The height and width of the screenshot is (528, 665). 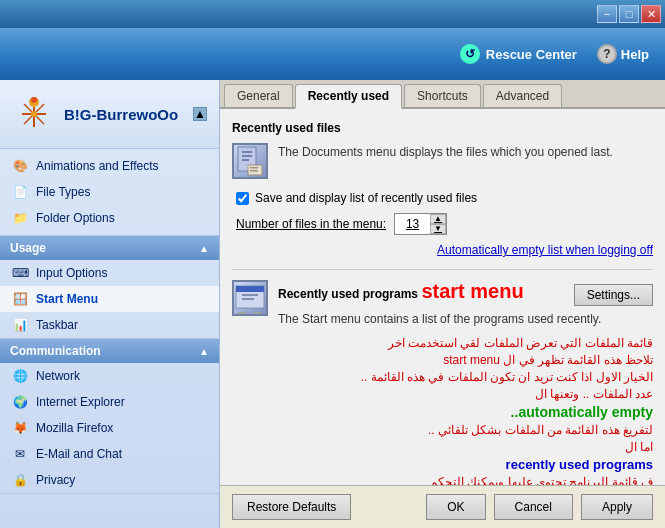 What do you see at coordinates (442, 198) in the screenshot?
I see `save-list-checkbox-row: Save and display list of recently used f…` at bounding box center [442, 198].